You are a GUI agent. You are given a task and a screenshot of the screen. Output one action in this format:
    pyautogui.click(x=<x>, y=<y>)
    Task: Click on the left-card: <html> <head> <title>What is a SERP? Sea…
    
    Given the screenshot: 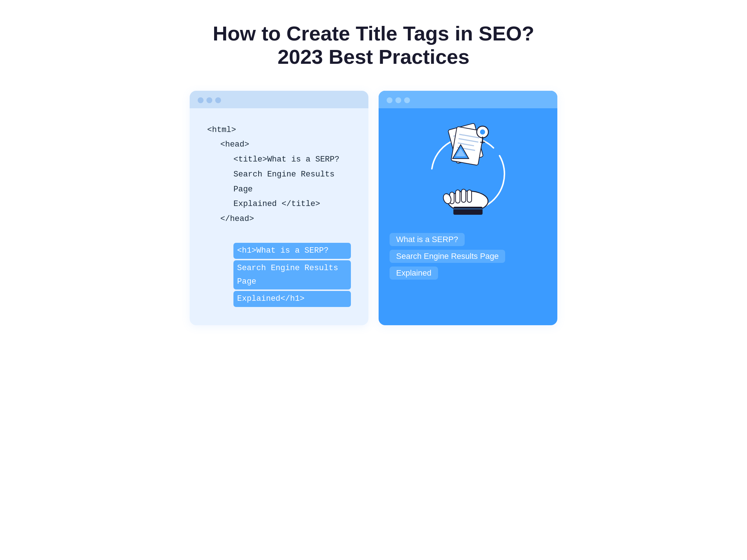 What is the action you would take?
    pyautogui.click(x=279, y=208)
    